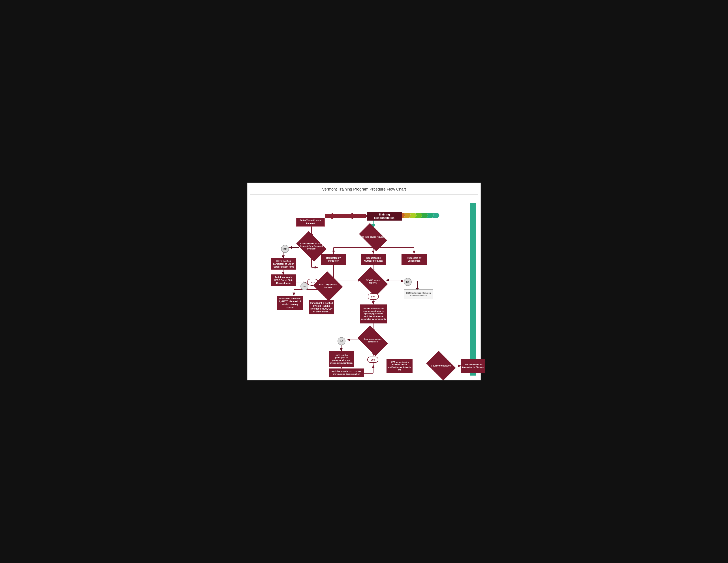 The image size is (728, 563). Describe the element at coordinates (341, 359) in the screenshot. I see `hstc-notifies-prereg-box: HSTC notifies participant of preregistra…` at that location.